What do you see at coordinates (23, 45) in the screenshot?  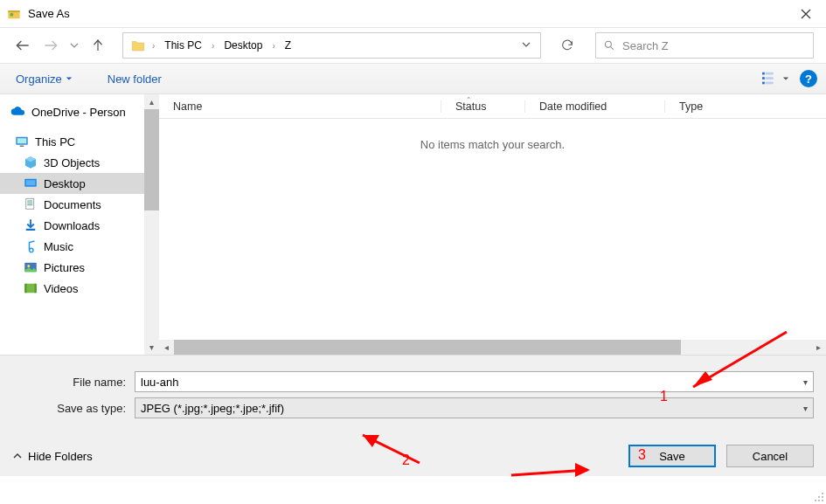 I see `back-button` at bounding box center [23, 45].